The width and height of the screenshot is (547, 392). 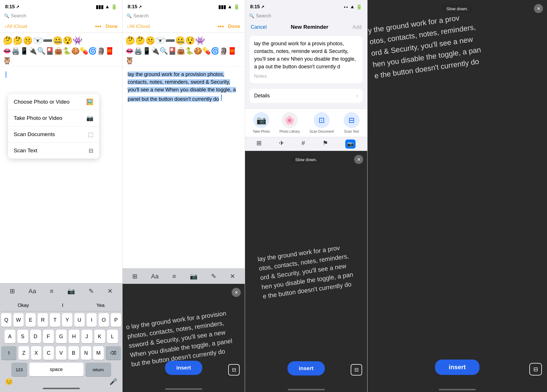 I want to click on status-bar-2: 8:15 ↗ ▮▮▮ ▲ 🔋, so click(x=183, y=6).